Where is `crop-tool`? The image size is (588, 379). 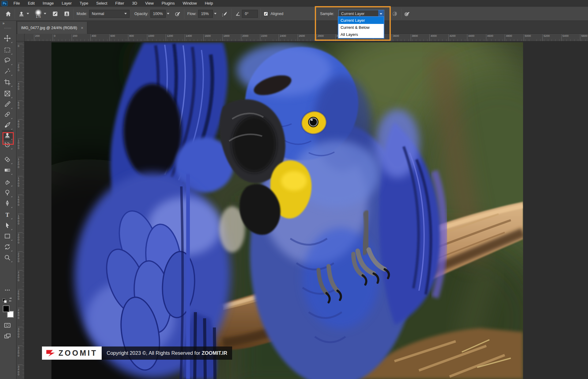
crop-tool is located at coordinates (7, 82).